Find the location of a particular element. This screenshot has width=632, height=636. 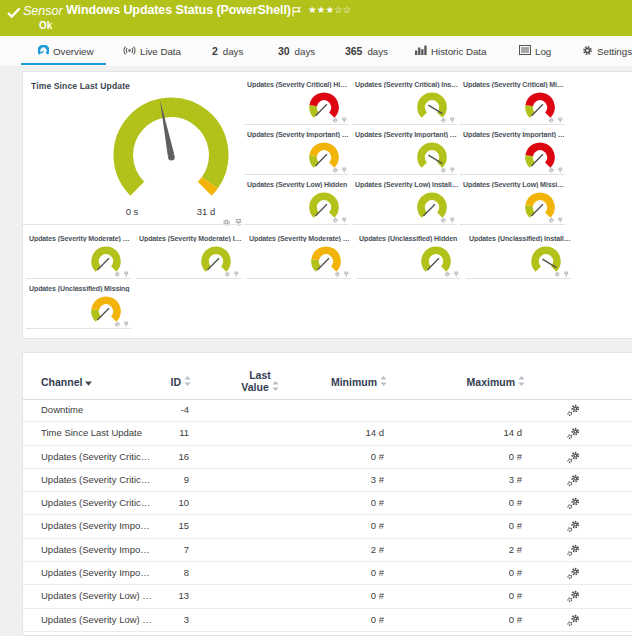

column-header-maximum: Maximum is located at coordinates (483, 382).